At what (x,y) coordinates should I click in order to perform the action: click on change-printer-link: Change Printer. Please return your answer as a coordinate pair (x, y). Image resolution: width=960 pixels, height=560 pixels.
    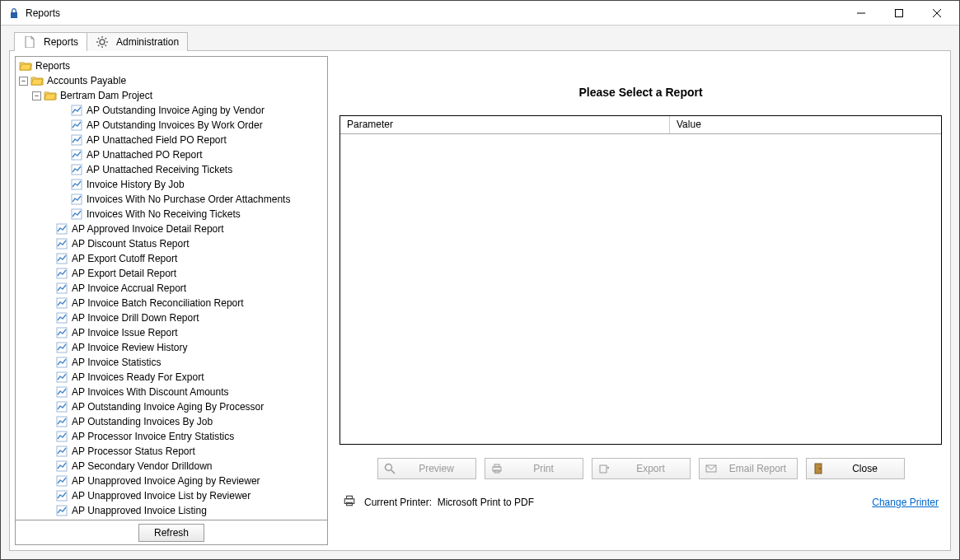
    Looking at the image, I should click on (905, 502).